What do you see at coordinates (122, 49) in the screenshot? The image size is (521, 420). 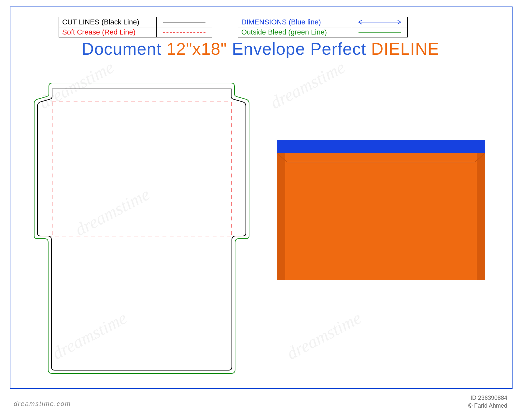 I see `title-word-document: Document` at bounding box center [122, 49].